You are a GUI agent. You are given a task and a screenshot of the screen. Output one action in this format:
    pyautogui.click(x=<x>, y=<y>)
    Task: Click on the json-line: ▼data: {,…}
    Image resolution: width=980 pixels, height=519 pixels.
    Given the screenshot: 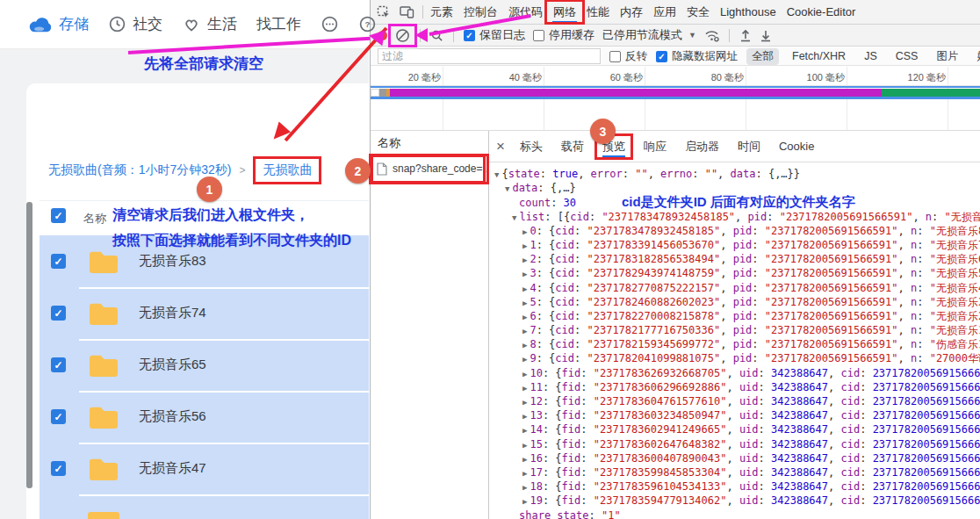 What is the action you would take?
    pyautogui.click(x=734, y=188)
    